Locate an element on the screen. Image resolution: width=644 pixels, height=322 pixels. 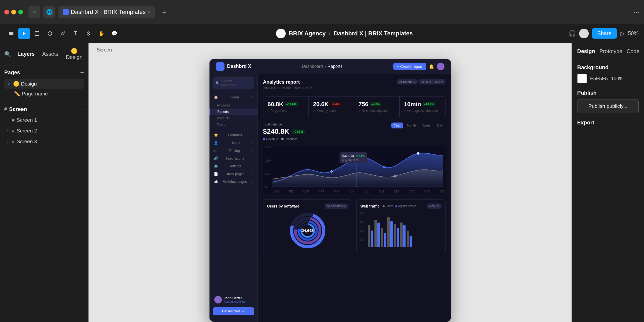
chart-area: 250K 150K 50K 0K JAN FEB MAR APR MAY is located at coordinates (354, 170).